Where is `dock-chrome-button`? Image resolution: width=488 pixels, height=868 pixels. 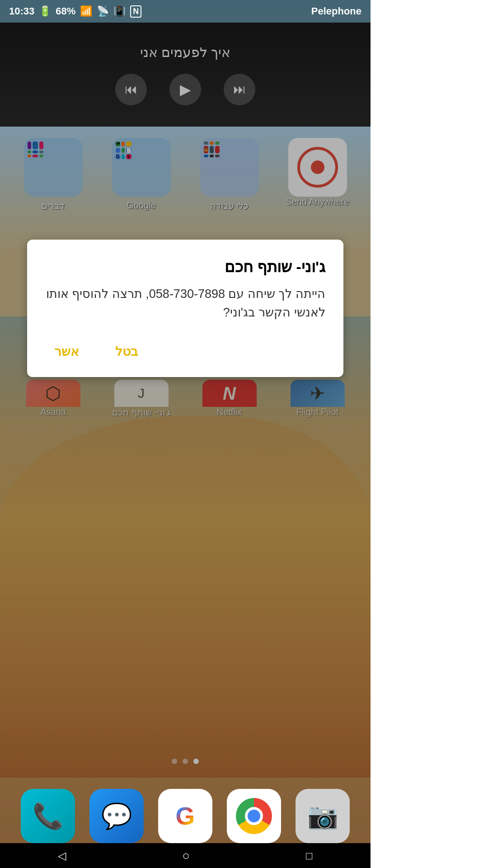 dock-chrome-button is located at coordinates (254, 816).